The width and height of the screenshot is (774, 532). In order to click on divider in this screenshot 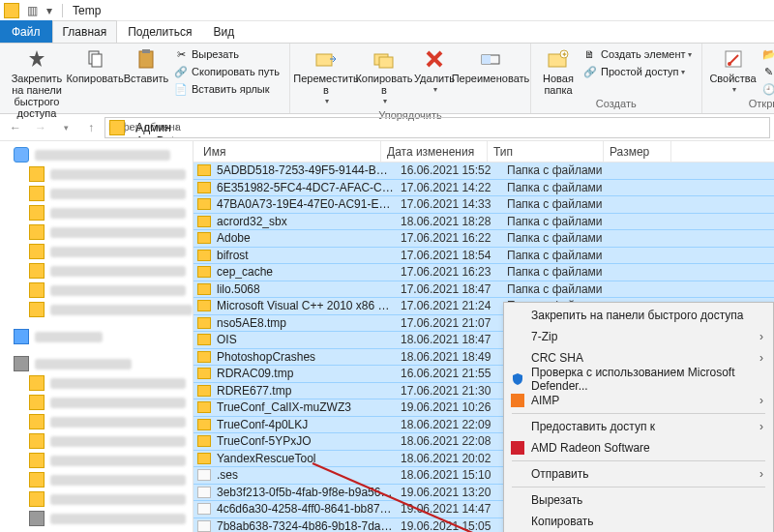, I will do `click(62, 11)`.